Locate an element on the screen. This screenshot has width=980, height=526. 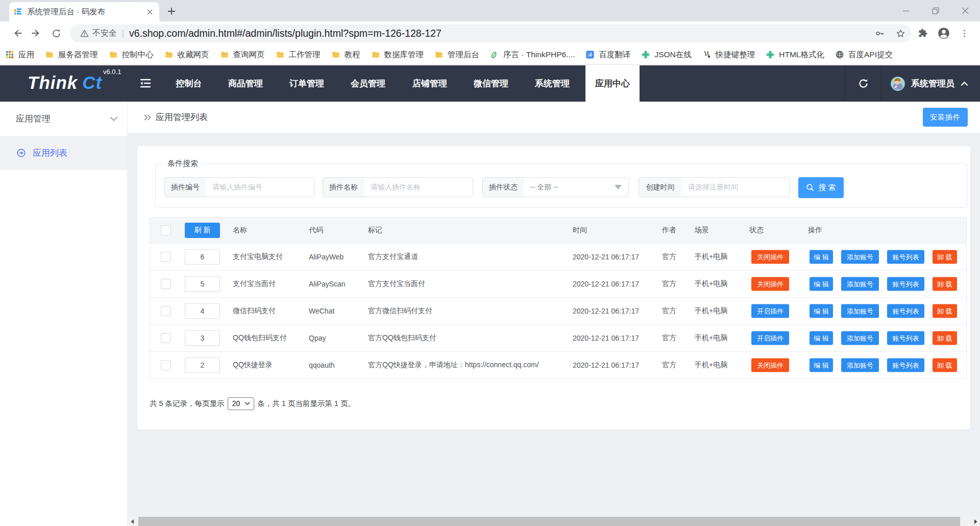
text-input: 请选择注册时间 is located at coordinates (736, 187).